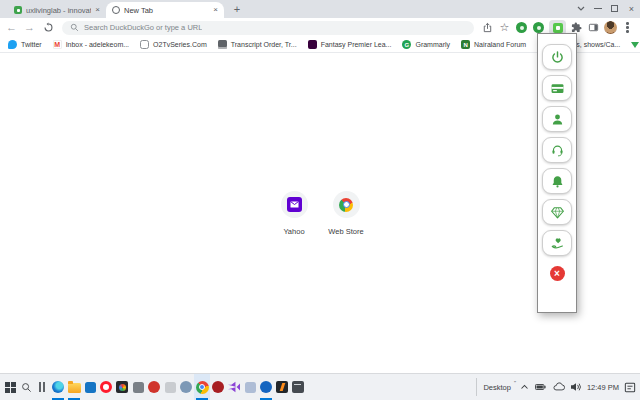 The width and height of the screenshot is (640, 400). What do you see at coordinates (346, 214) in the screenshot?
I see `shortcut-web-store: Web Store` at bounding box center [346, 214].